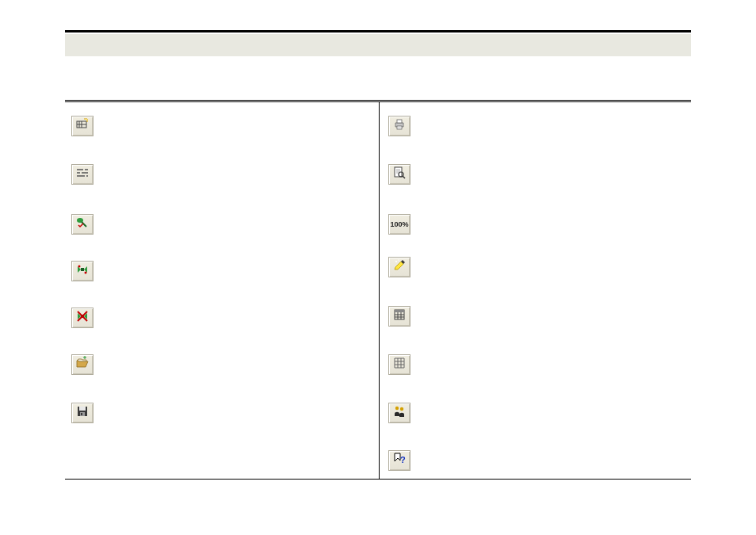  Describe the element at coordinates (82, 174) in the screenshot. I see `design-mode-button` at that location.